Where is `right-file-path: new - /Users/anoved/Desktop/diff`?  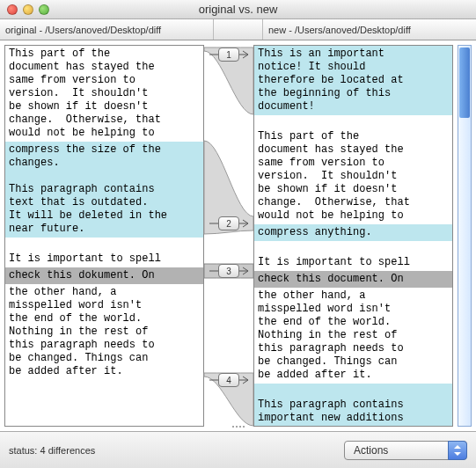 right-file-path: new - /Users/anoved/Desktop/diff is located at coordinates (370, 30).